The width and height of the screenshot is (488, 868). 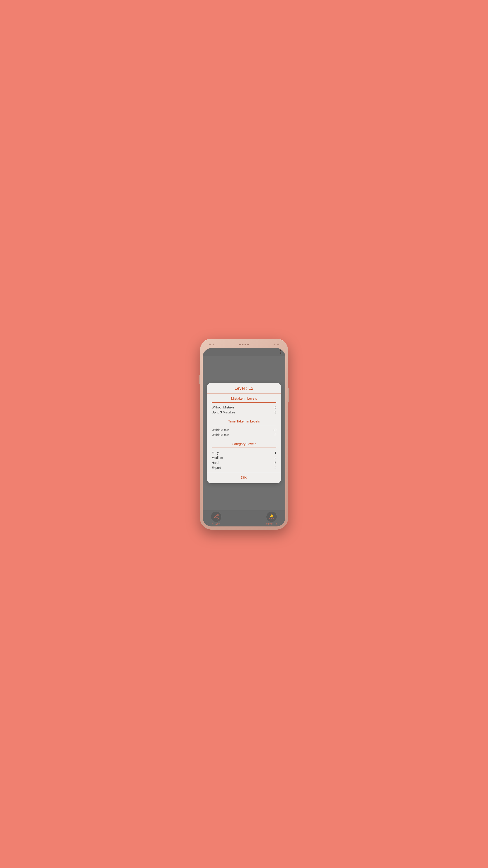 What do you see at coordinates (244, 421) in the screenshot?
I see `time-levels-heading: Time Taken in Levels` at bounding box center [244, 421].